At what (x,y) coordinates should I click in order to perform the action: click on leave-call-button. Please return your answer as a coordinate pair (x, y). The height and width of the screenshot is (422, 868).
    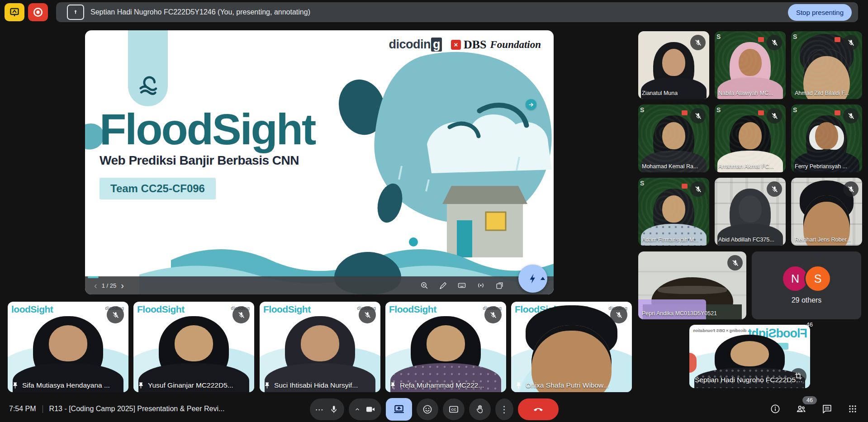
    Looking at the image, I should click on (538, 409).